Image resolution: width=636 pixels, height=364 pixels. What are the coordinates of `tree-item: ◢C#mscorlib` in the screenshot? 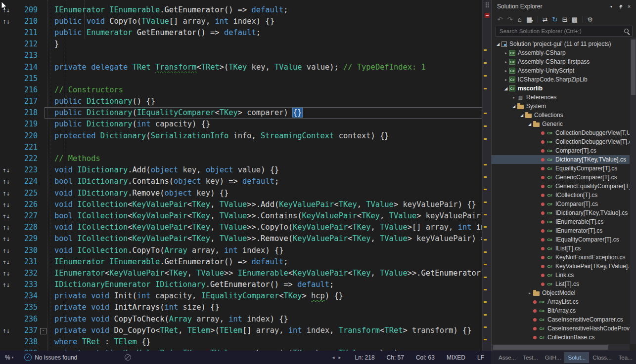 It's located at (561, 88).